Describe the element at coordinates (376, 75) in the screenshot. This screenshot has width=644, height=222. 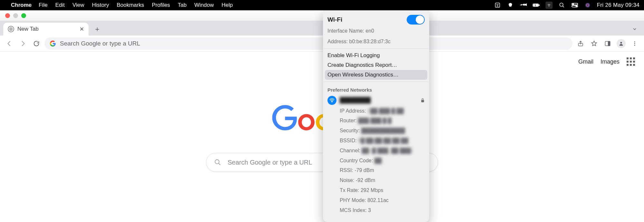
I see `open-wireless-diagnostics: Open Wireless Diagnostics…` at that location.